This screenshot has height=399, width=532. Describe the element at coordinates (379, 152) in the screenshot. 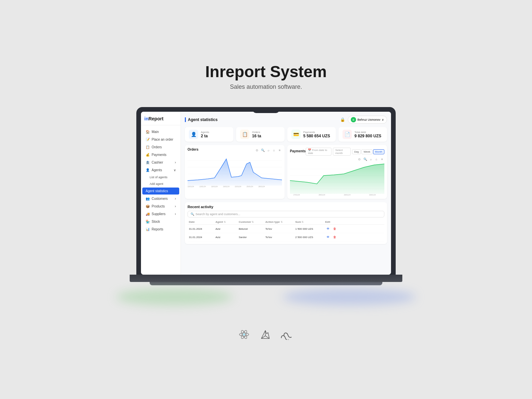

I see `period-month-btn: Month` at that location.